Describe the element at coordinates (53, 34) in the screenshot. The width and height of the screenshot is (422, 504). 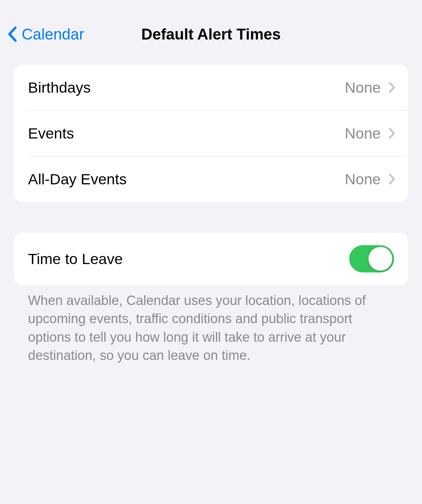
I see `back-label: Calendar` at that location.